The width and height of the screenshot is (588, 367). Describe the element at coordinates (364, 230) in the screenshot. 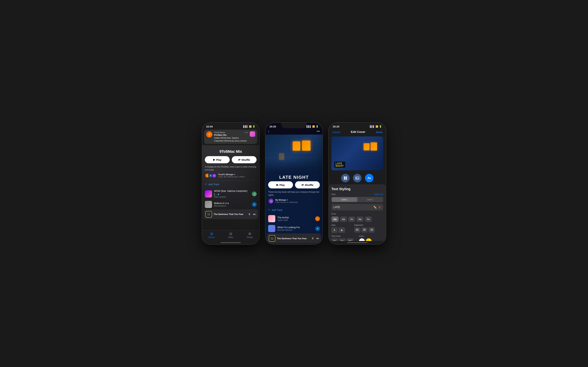

I see `align-center-btn` at that location.